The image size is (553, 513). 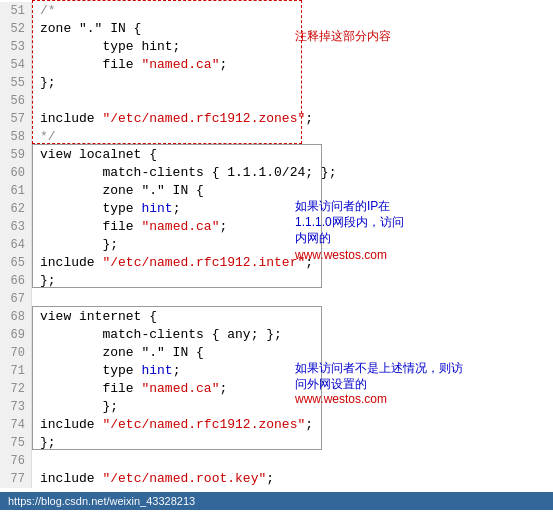 I want to click on line-75: 75 };, so click(x=276, y=443).